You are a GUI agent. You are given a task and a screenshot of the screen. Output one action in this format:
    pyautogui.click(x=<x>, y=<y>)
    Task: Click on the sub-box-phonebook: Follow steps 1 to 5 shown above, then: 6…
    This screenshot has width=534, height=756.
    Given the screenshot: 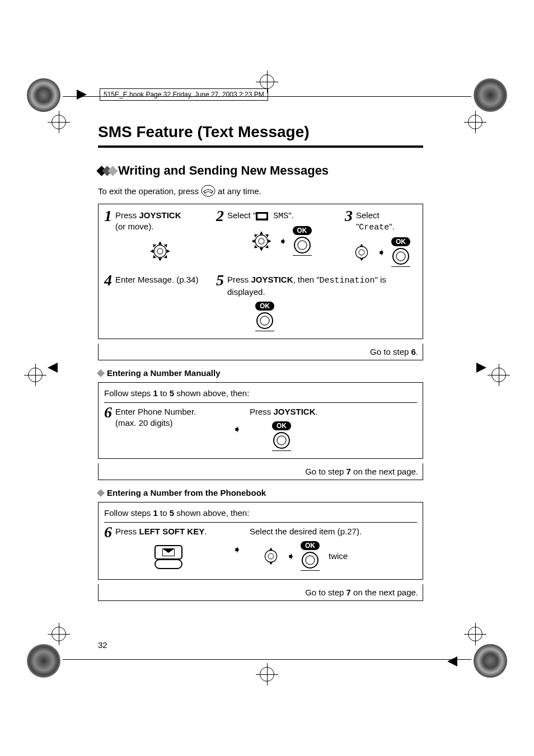 What is the action you would take?
    pyautogui.click(x=261, y=541)
    